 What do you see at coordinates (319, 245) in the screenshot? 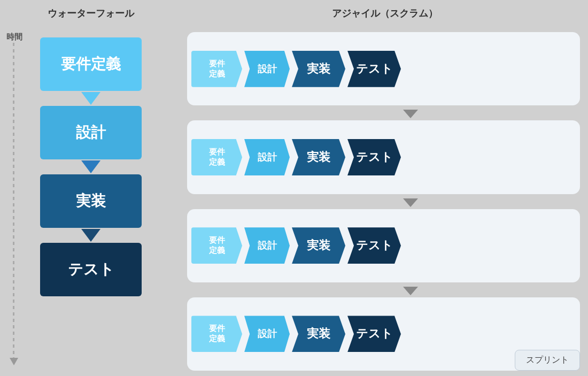
I see `sprint3-step-impl: 実装` at bounding box center [319, 245].